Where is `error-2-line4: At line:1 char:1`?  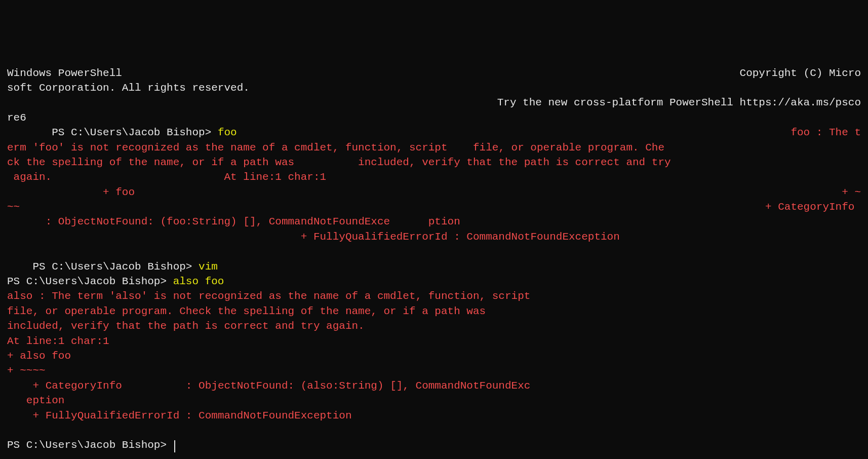 error-2-line4: At line:1 char:1 is located at coordinates (58, 341).